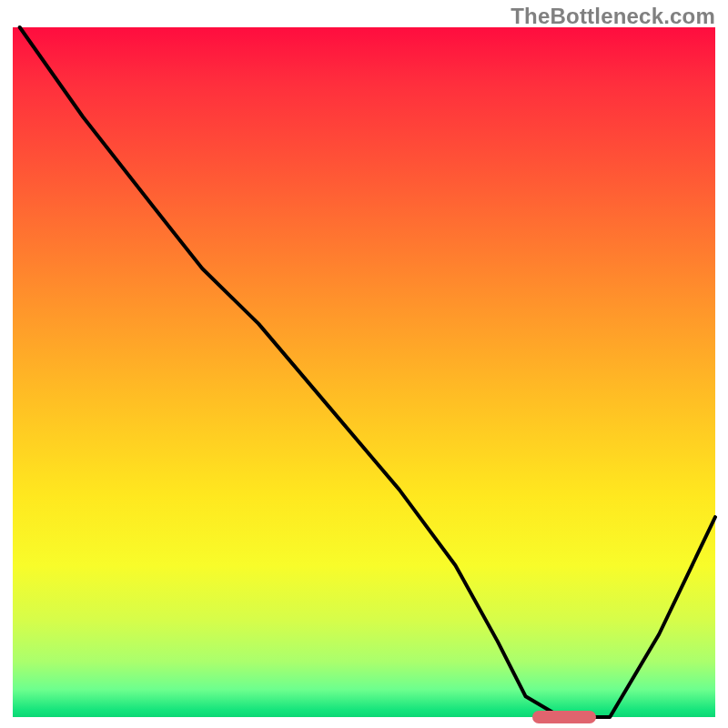 The image size is (728, 728). I want to click on watermark-text: TheBottleneck.com, so click(613, 16).